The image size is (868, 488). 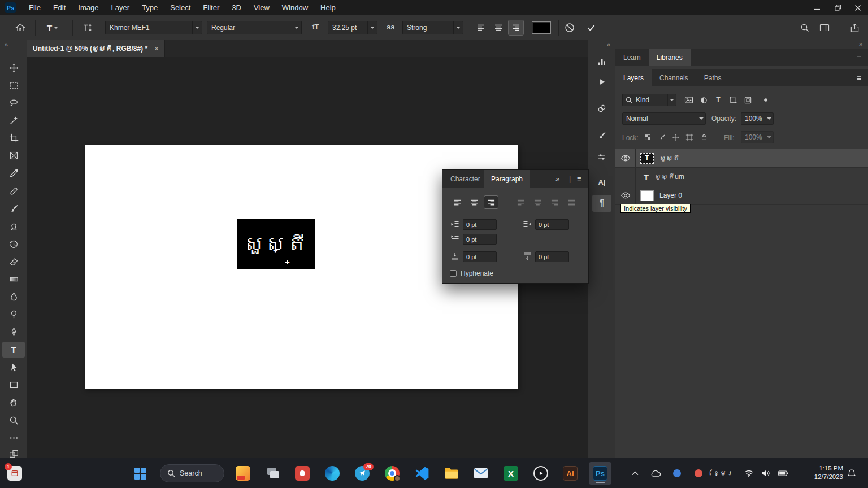 What do you see at coordinates (328, 8) in the screenshot?
I see `menu-help: Help` at bounding box center [328, 8].